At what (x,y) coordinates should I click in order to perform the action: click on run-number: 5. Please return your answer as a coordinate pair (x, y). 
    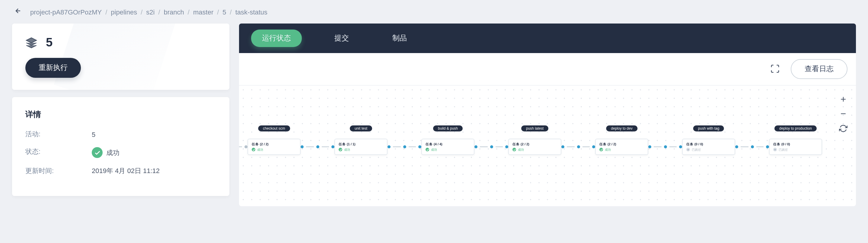
    Looking at the image, I should click on (49, 42).